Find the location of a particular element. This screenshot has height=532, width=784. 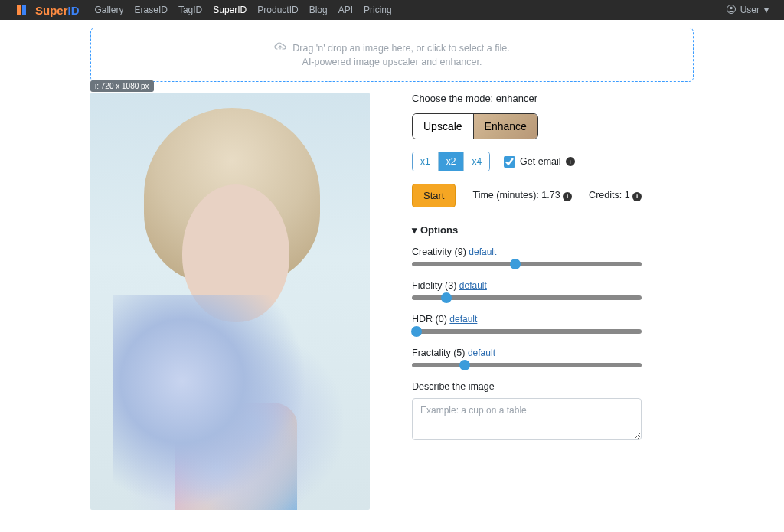

nav-link-api: API is located at coordinates (346, 10).